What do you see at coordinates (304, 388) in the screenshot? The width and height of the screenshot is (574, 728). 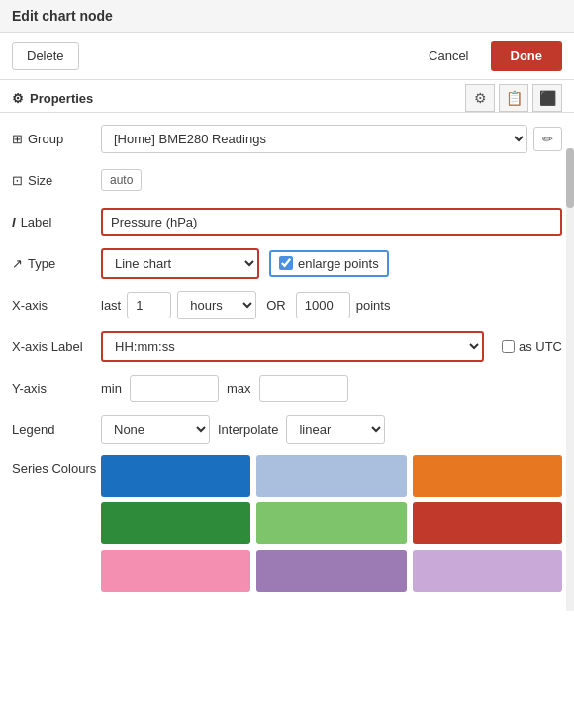 I see `yaxis-max-input` at bounding box center [304, 388].